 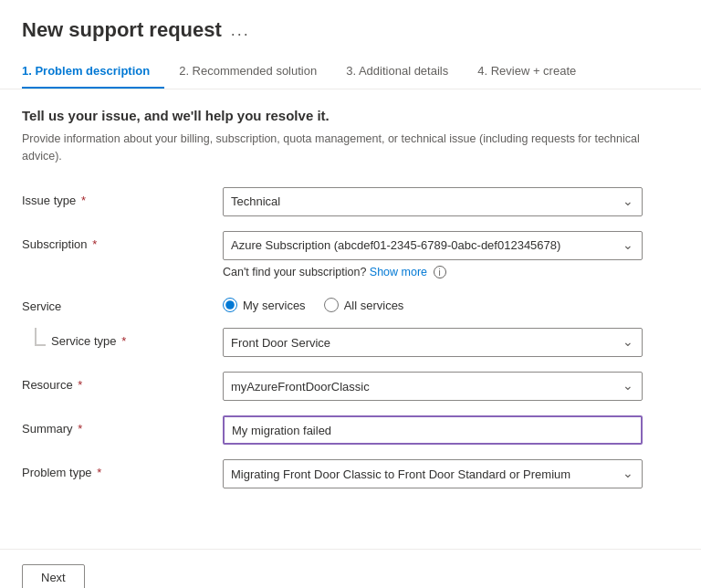 I want to click on service-type-required: *, so click(x=122, y=341).